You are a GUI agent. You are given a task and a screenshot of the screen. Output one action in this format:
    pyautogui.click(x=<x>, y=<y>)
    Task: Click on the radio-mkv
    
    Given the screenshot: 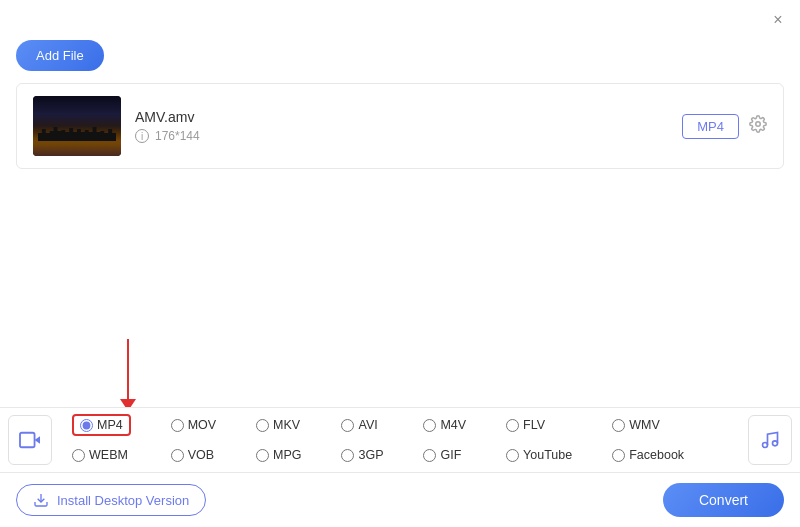 What is the action you would take?
    pyautogui.click(x=262, y=426)
    